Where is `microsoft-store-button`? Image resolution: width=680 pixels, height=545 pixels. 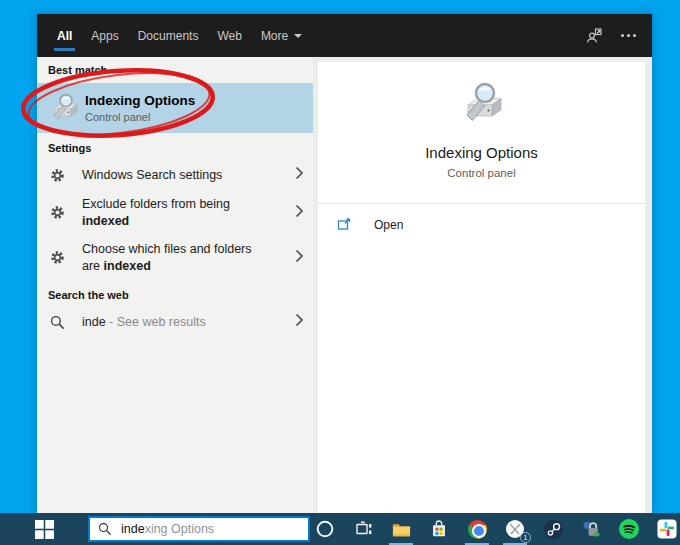 microsoft-store-button is located at coordinates (439, 529).